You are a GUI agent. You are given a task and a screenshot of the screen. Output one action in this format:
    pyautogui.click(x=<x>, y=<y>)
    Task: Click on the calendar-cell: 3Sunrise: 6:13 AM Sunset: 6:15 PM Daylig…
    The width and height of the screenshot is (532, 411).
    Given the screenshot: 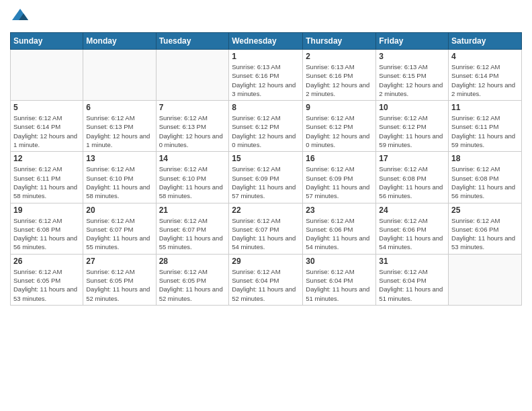 What is the action you would take?
    pyautogui.click(x=412, y=75)
    